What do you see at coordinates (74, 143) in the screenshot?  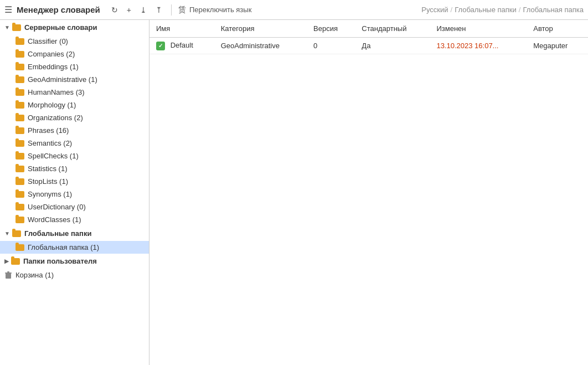 I see `sidebar-item-semantics: Semantics (2)` at bounding box center [74, 143].